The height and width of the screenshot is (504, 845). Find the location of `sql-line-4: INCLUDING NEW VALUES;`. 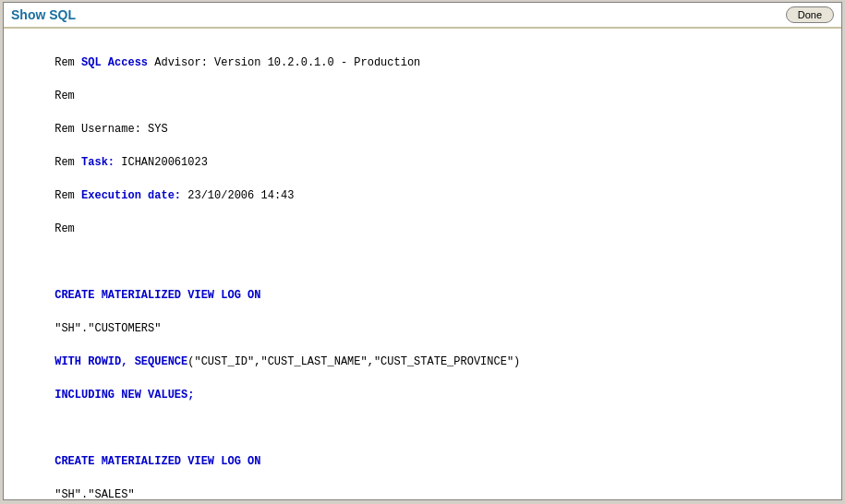

sql-line-4: INCLUDING NEW VALUES; is located at coordinates (124, 395).